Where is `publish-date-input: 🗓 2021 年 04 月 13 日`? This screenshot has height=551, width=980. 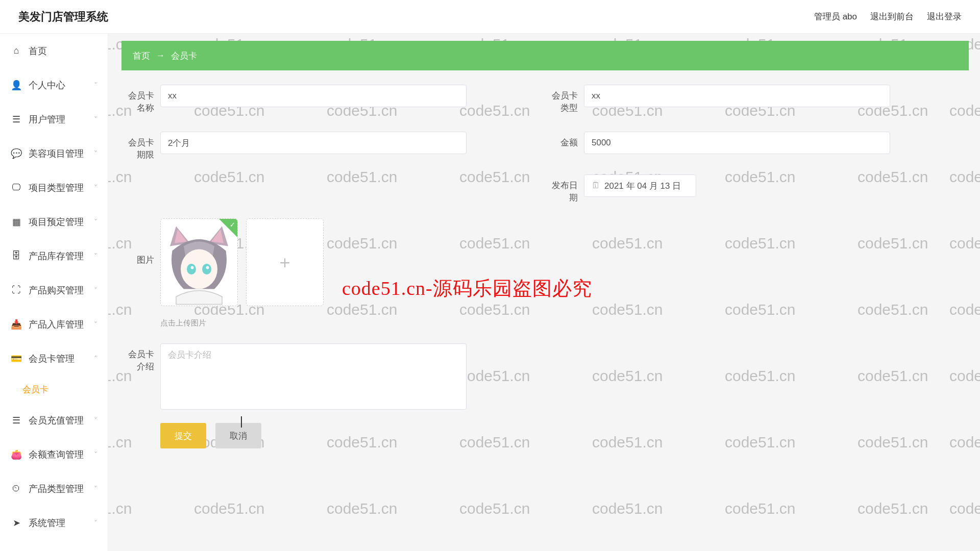
publish-date-input: 🗓 2021 年 04 月 13 日 is located at coordinates (640, 186).